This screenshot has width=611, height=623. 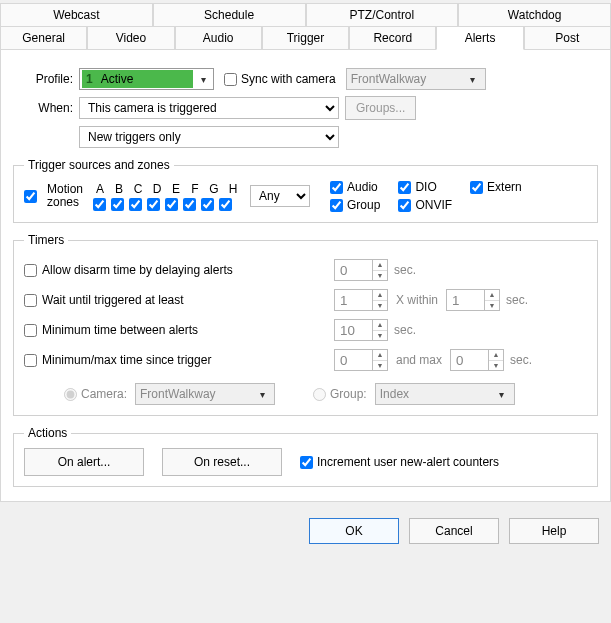 I want to click on profile-select: 1 Active ▾, so click(x=146, y=79).